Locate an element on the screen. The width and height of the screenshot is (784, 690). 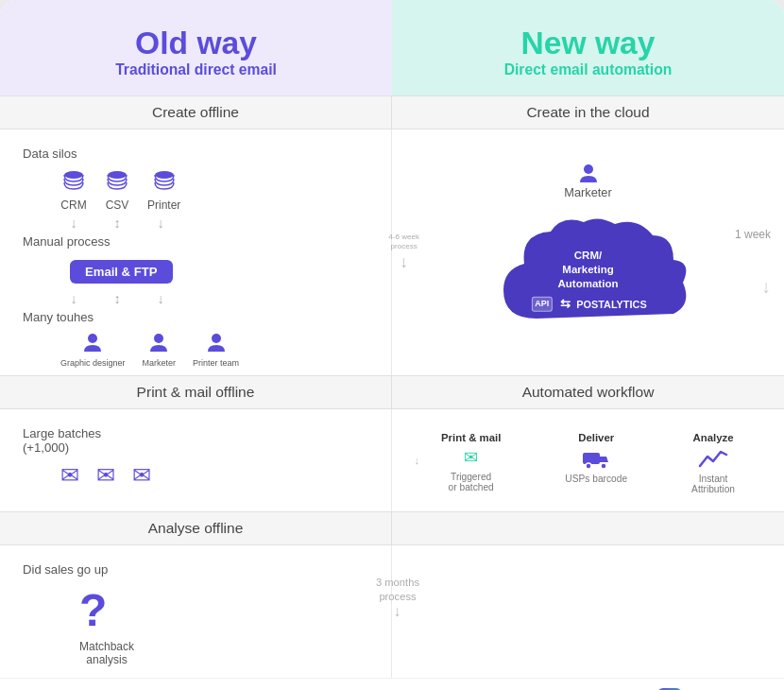
cloud-container: CRM/MarketingAutomation API ⇆ POSTALYTIC… is located at coordinates (588, 281).